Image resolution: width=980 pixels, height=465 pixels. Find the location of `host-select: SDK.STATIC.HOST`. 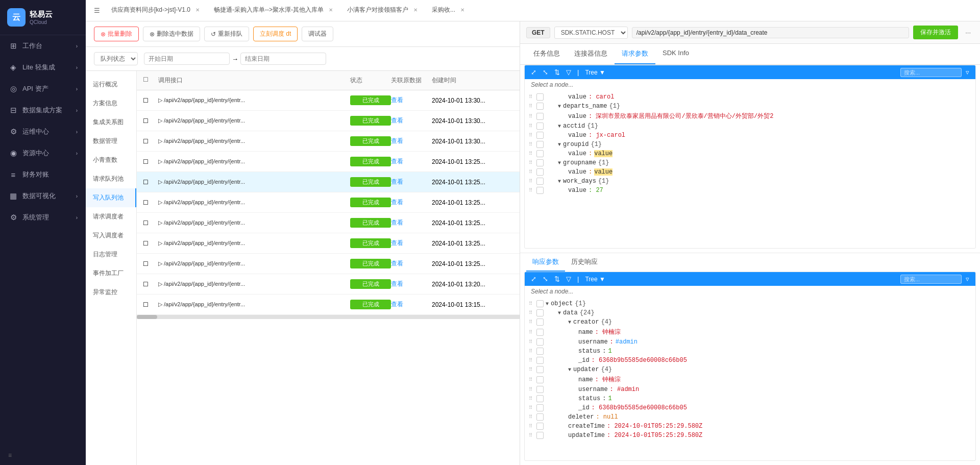

host-select: SDK.STATIC.HOST is located at coordinates (591, 33).